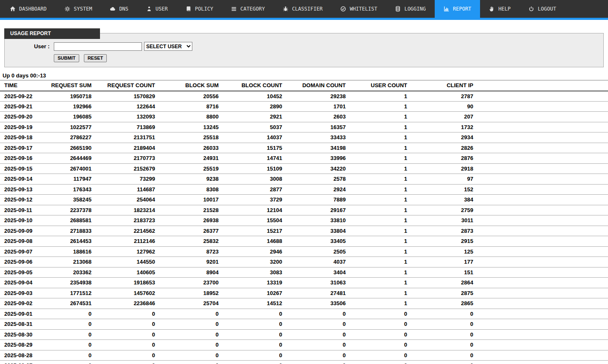 The image size is (608, 364). What do you see at coordinates (119, 9) in the screenshot?
I see `nav-item-dns: DNS` at bounding box center [119, 9].